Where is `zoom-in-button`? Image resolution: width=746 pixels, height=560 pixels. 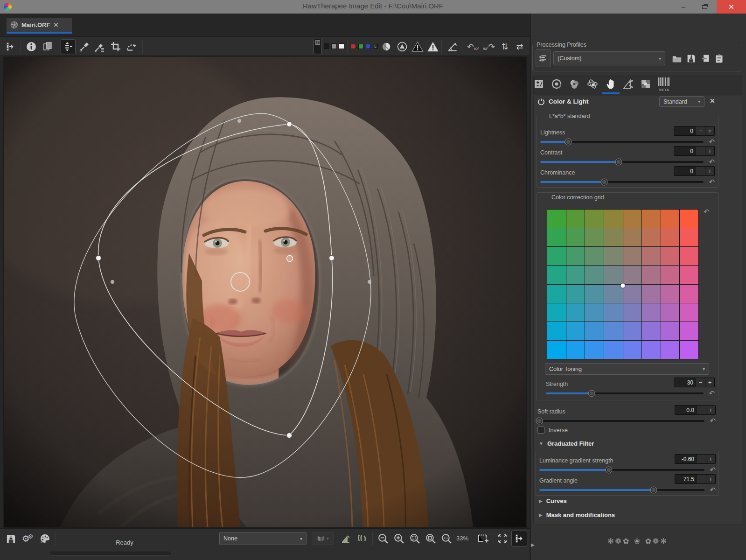
zoom-in-button is located at coordinates (399, 539).